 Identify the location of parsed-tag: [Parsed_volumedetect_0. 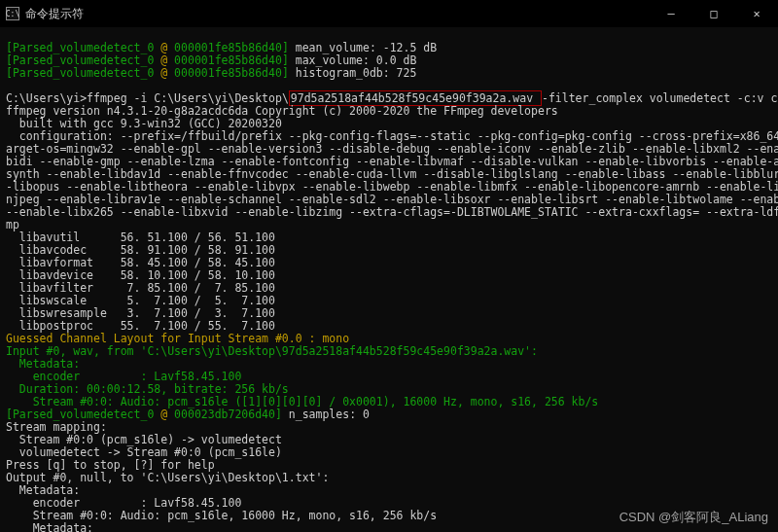
(84, 48).